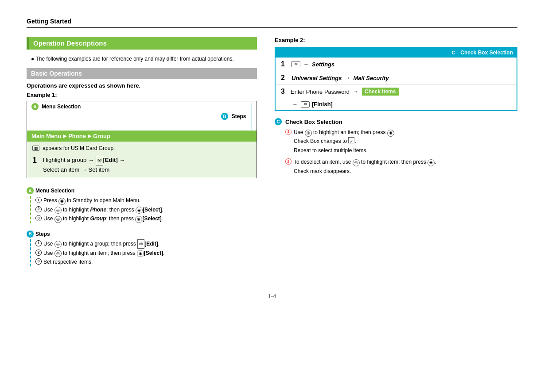 This screenshot has height=392, width=544. I want to click on row3-step: 3, so click(284, 92).